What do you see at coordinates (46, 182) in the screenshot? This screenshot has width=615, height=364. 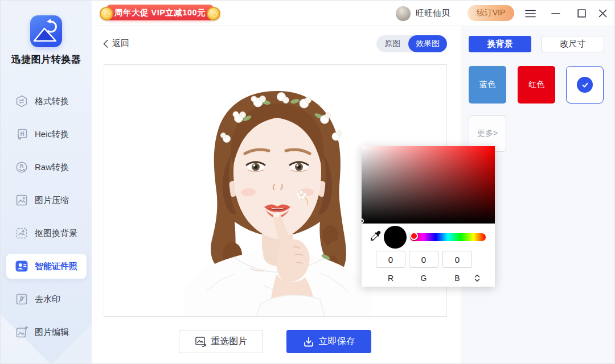 I see `sidebar: 迅捷图片转换器 格式转换 H Heic转换` at bounding box center [46, 182].